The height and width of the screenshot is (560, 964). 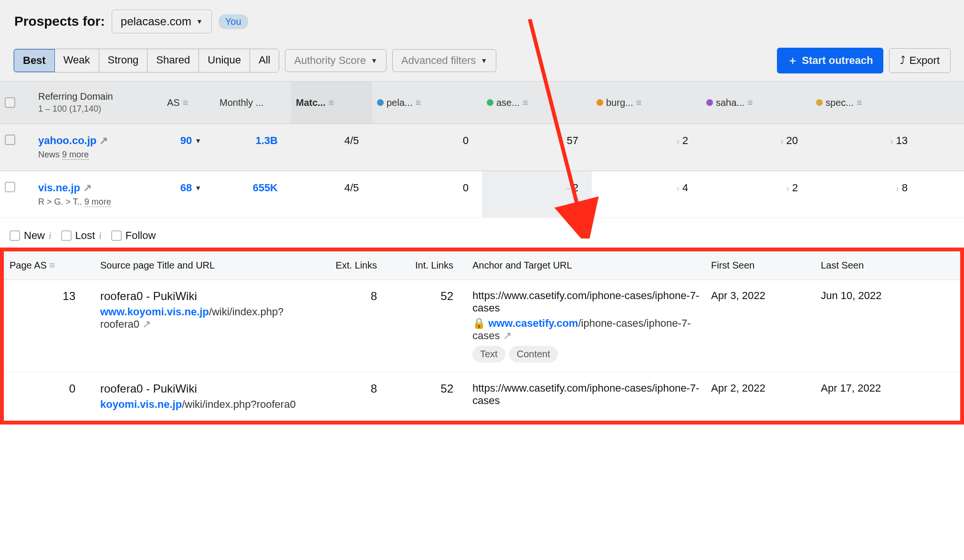 I want to click on domain-selector: pelacase.com ▼, so click(x=162, y=21).